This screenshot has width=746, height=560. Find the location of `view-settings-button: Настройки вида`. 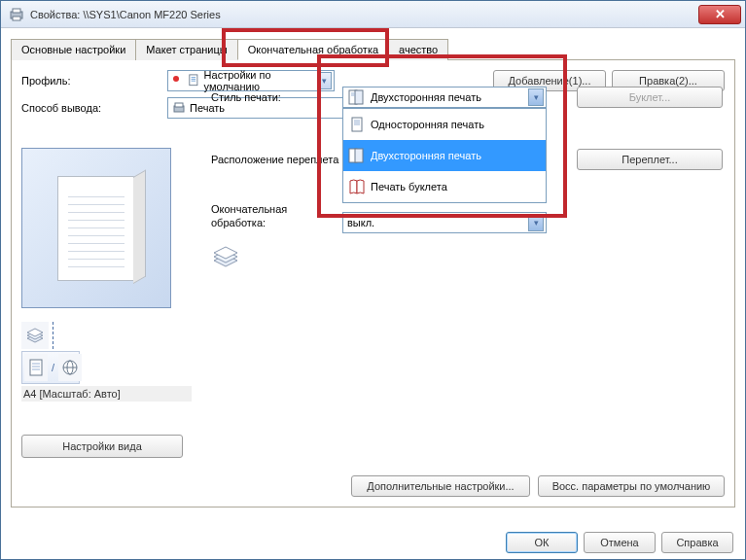

view-settings-button: Настройки вида is located at coordinates (102, 446).